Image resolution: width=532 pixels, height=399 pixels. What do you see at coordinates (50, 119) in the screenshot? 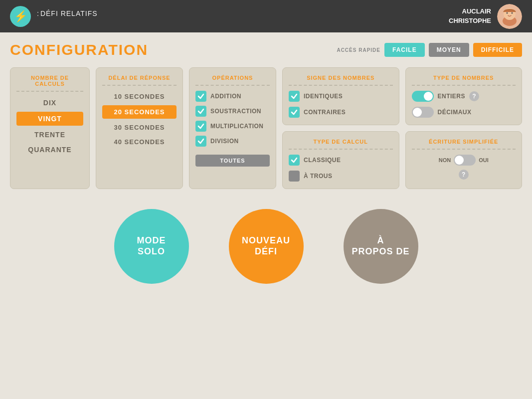
I see `calc-option-vingt: VINGT` at bounding box center [50, 119].